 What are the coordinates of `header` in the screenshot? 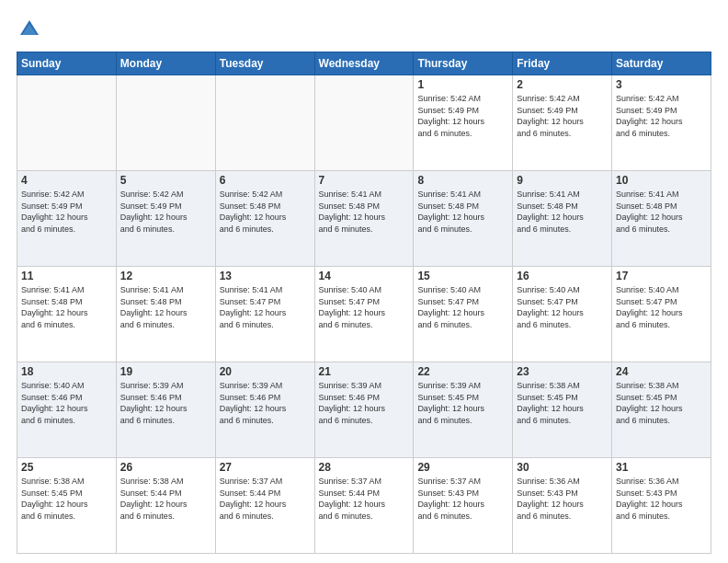 It's located at (364, 29).